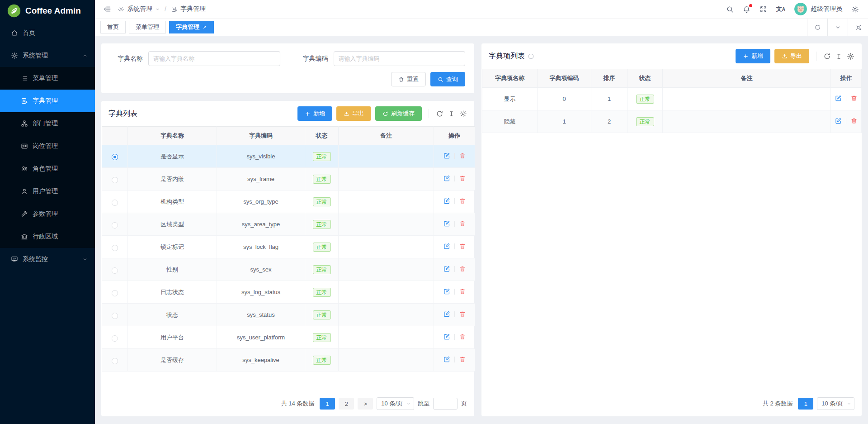 Image resolution: width=868 pixels, height=424 pixels. What do you see at coordinates (47, 169) in the screenshot?
I see `sidebar-item-role: 角色管理` at bounding box center [47, 169].